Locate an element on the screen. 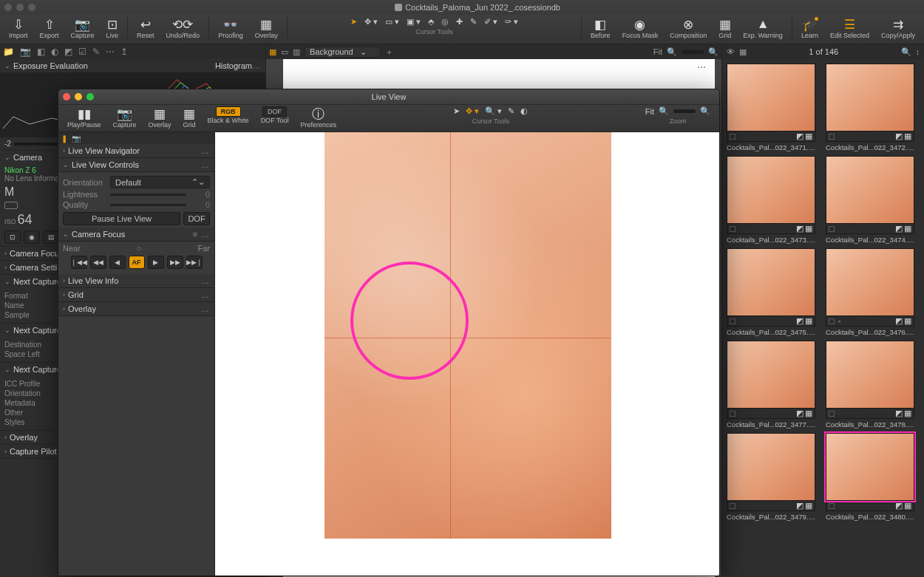 The image size is (924, 577). lv-dof-button-side: DOF is located at coordinates (197, 219).